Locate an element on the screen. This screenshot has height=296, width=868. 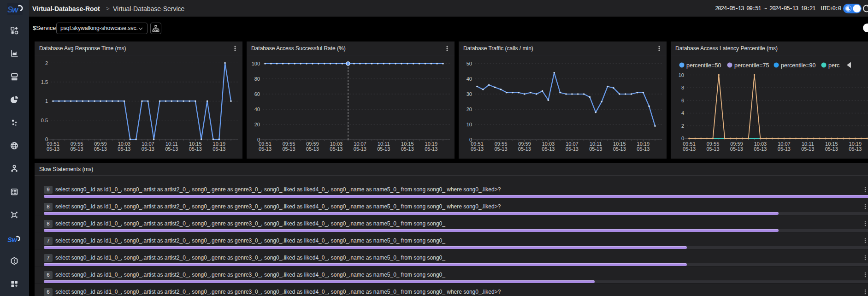
svg-text: 6 is located at coordinates (683, 101).